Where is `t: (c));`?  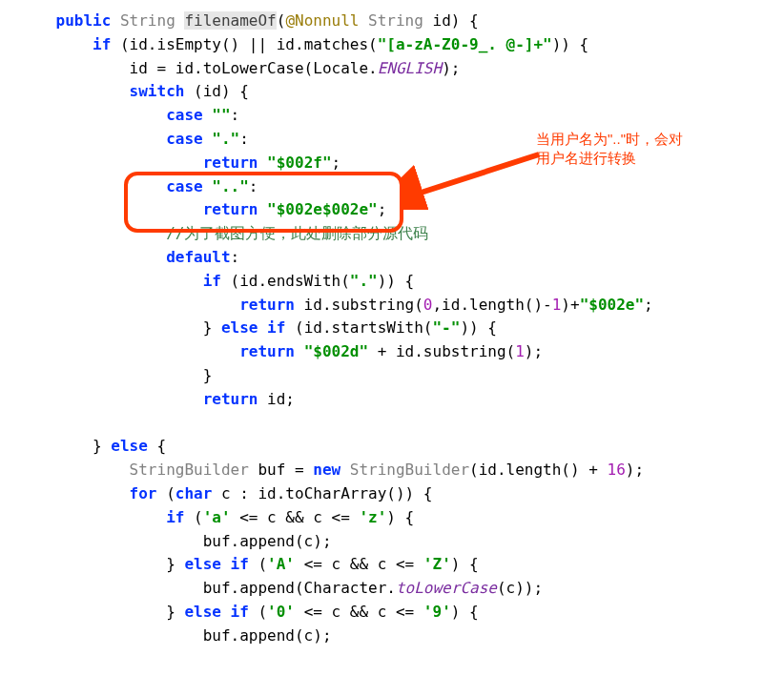
t: (c)); is located at coordinates (520, 587).